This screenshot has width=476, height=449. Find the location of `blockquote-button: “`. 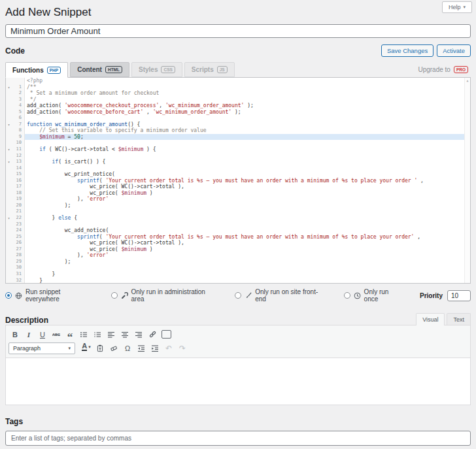

blockquote-button: “ is located at coordinates (70, 335).